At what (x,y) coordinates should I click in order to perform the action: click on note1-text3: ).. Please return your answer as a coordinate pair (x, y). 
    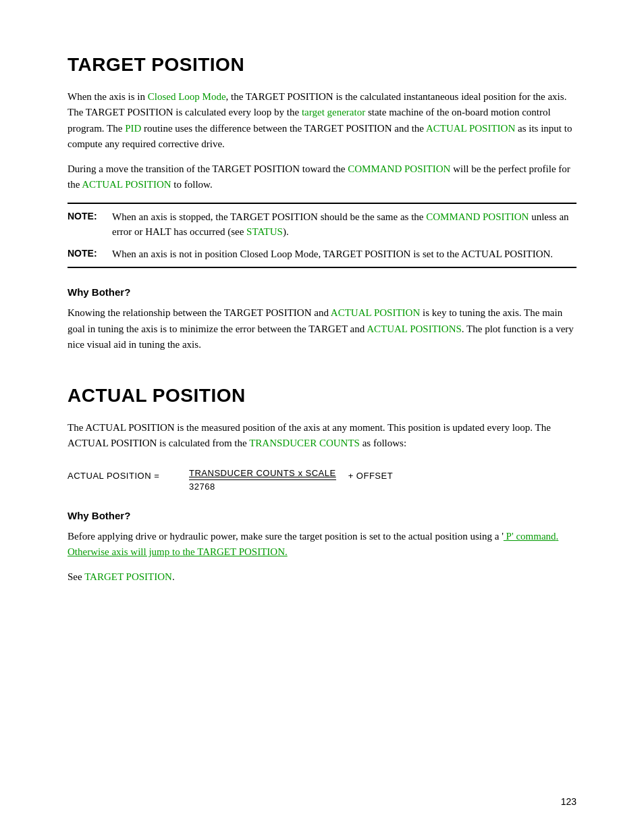
    Looking at the image, I should click on (286, 232).